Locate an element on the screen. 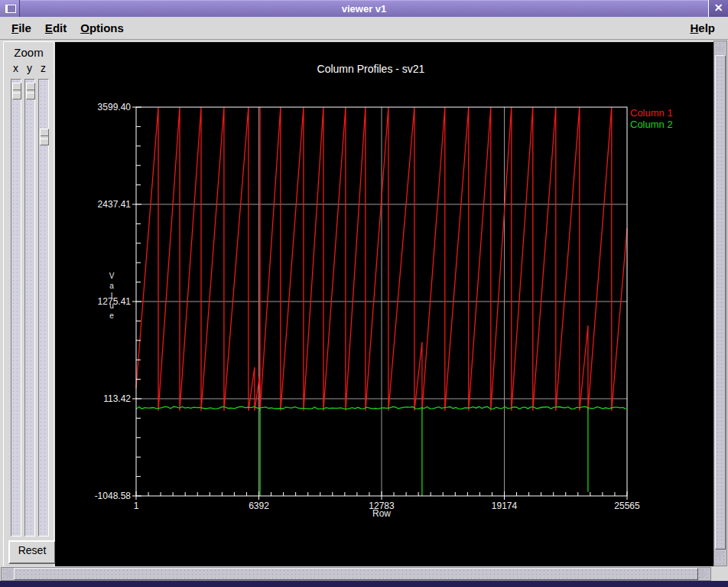 The width and height of the screenshot is (728, 587). y-axis-label-char: e is located at coordinates (112, 315).